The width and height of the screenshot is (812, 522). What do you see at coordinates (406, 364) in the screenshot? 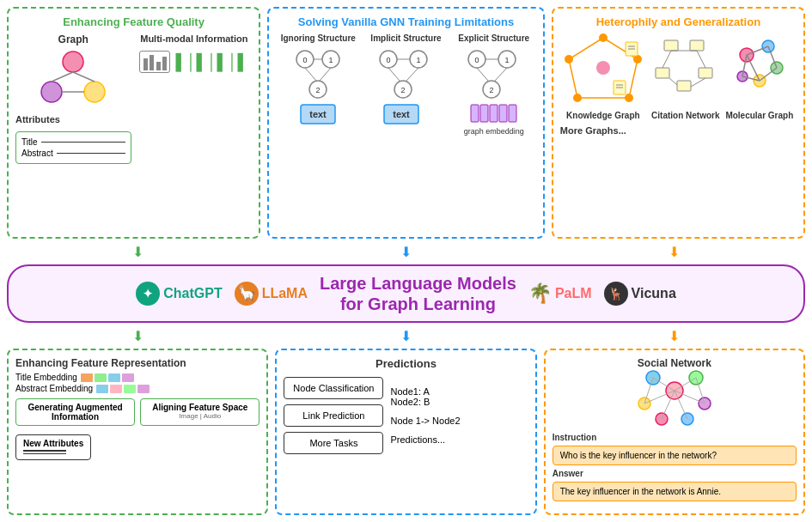
I see `predictions-title: Predictions` at bounding box center [406, 364].